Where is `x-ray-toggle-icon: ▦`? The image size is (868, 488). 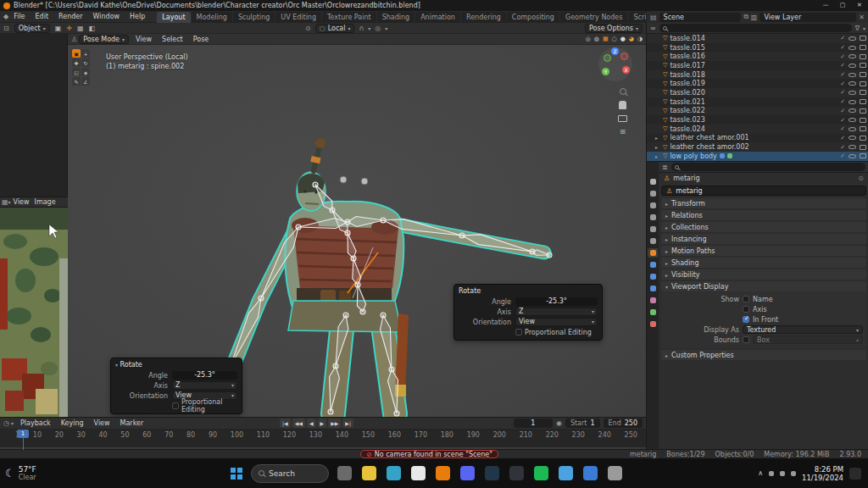 x-ray-toggle-icon: ▦ is located at coordinates (605, 39).